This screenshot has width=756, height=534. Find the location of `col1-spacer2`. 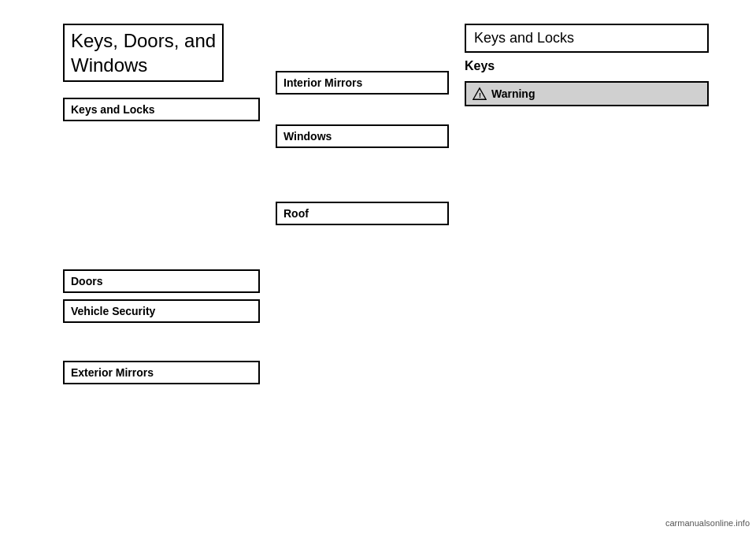

col1-spacer2 is located at coordinates (161, 345).